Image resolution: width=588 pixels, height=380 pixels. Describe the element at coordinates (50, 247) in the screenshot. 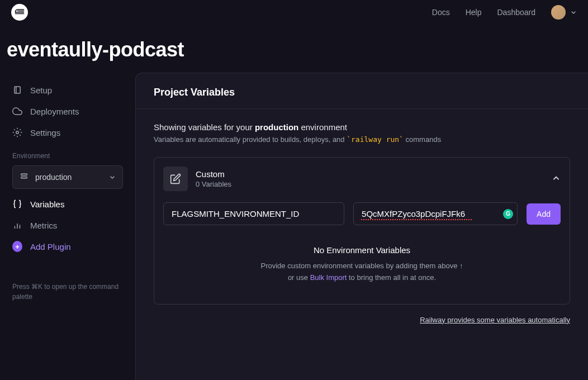

I see `sidebar-item-label: Add Plugin` at that location.